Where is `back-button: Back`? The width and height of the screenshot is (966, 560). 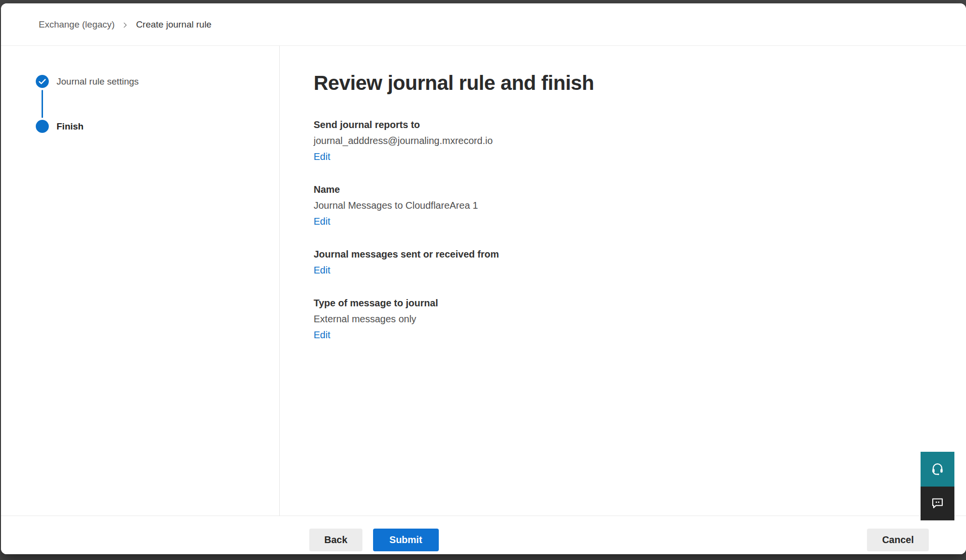 back-button: Back is located at coordinates (336, 540).